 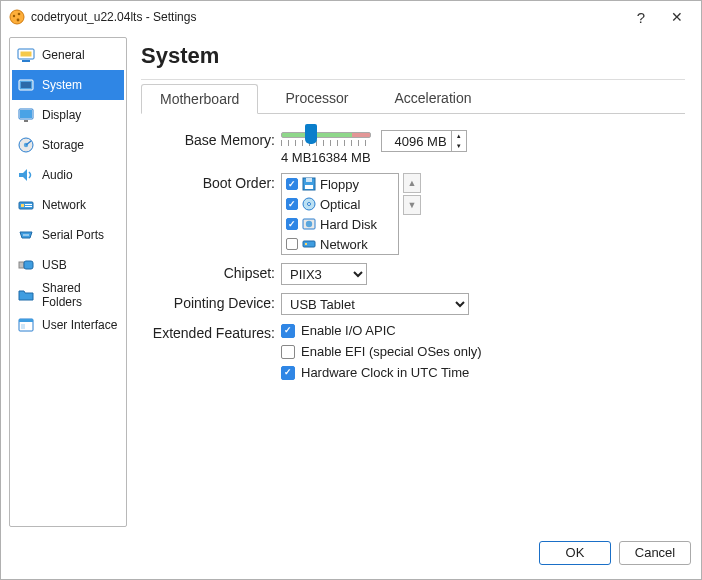 I want to click on feature-efi: Enable EFI (special OSes only), so click(x=483, y=352).